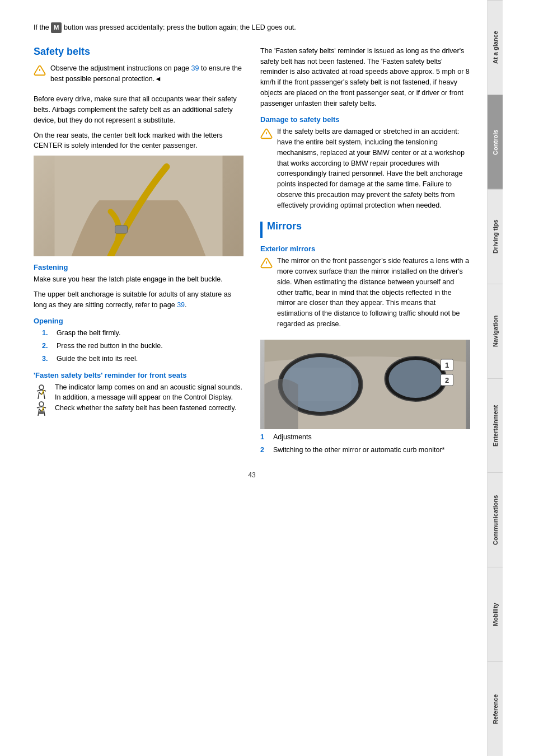  Describe the element at coordinates (365, 450) in the screenshot. I see `mirror-label-2: 2 Switching to the other mirror or autom…` at that location.